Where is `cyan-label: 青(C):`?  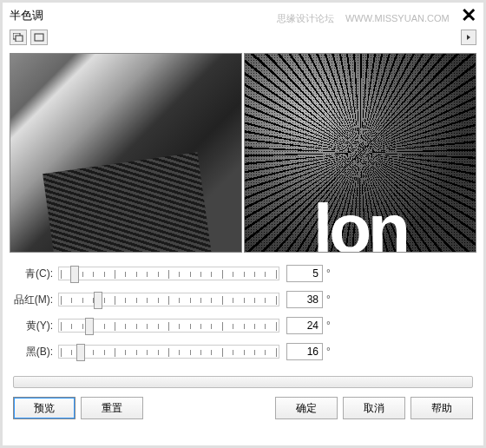
cyan-label: 青(C): is located at coordinates (36, 274).